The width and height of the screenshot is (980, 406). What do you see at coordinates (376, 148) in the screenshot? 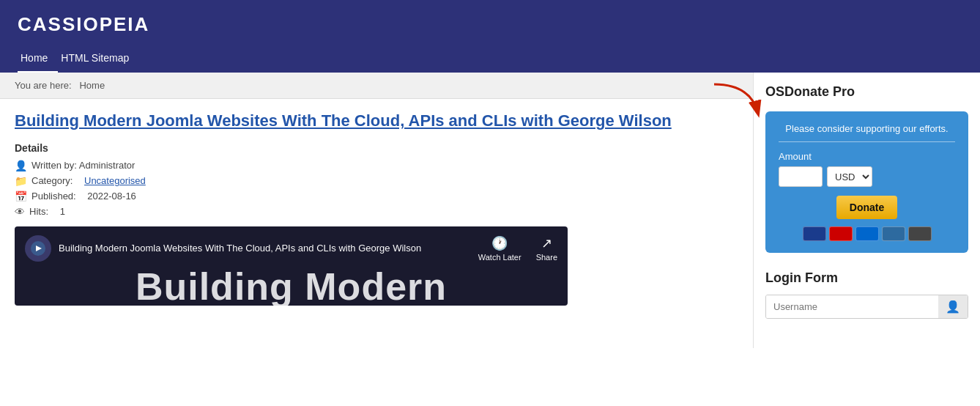
I see `article-details-heading: Details` at bounding box center [376, 148].